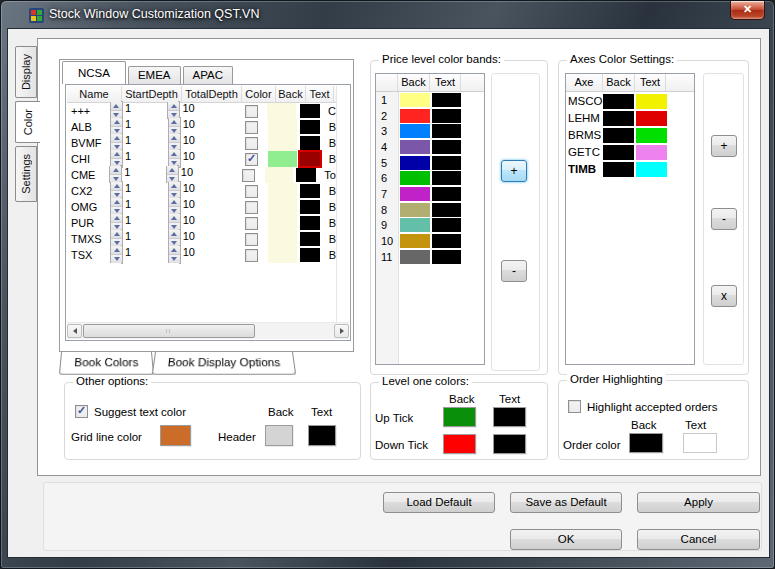 Image resolution: width=775 pixels, height=569 pixels. Describe the element at coordinates (460, 444) in the screenshot. I see `down-tick-back-swatch` at that location.